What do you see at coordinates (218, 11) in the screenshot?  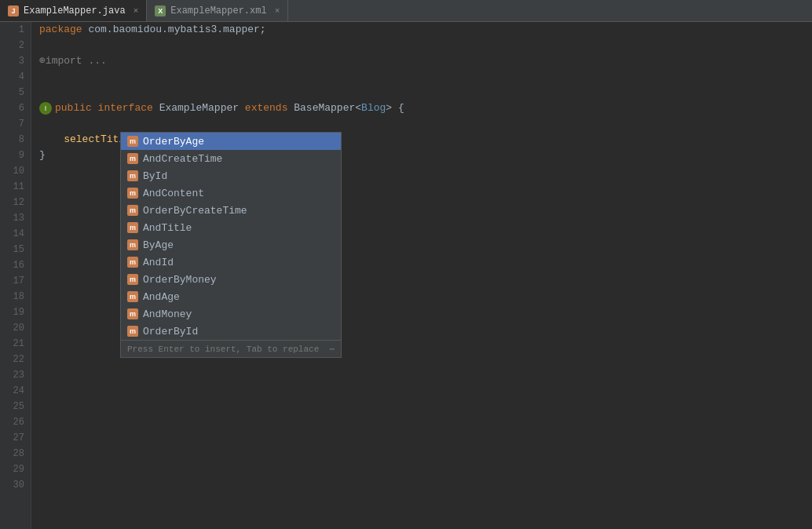 I see `tab-xml: X ExampleMapper.xml ×` at bounding box center [218, 11].